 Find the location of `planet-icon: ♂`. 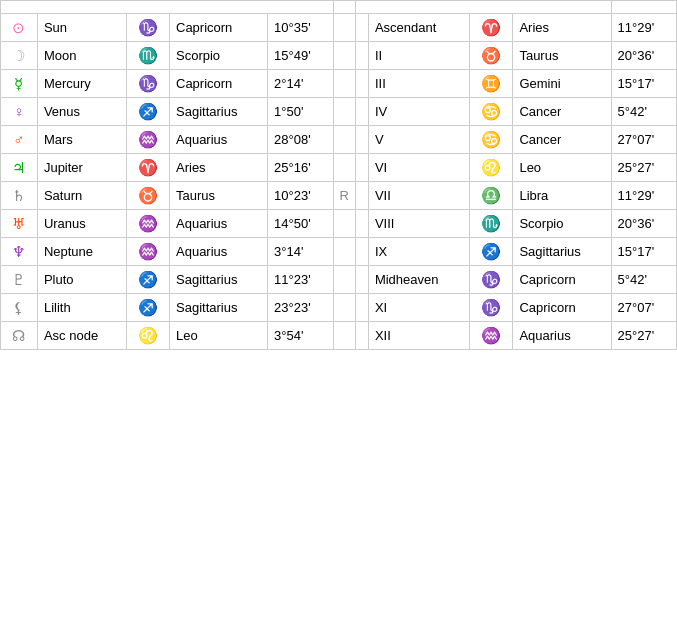

planet-icon: ♂ is located at coordinates (20, 140).